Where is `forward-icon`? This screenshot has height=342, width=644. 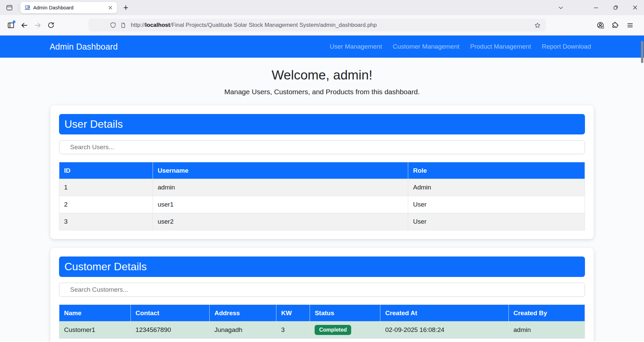 forward-icon is located at coordinates (38, 25).